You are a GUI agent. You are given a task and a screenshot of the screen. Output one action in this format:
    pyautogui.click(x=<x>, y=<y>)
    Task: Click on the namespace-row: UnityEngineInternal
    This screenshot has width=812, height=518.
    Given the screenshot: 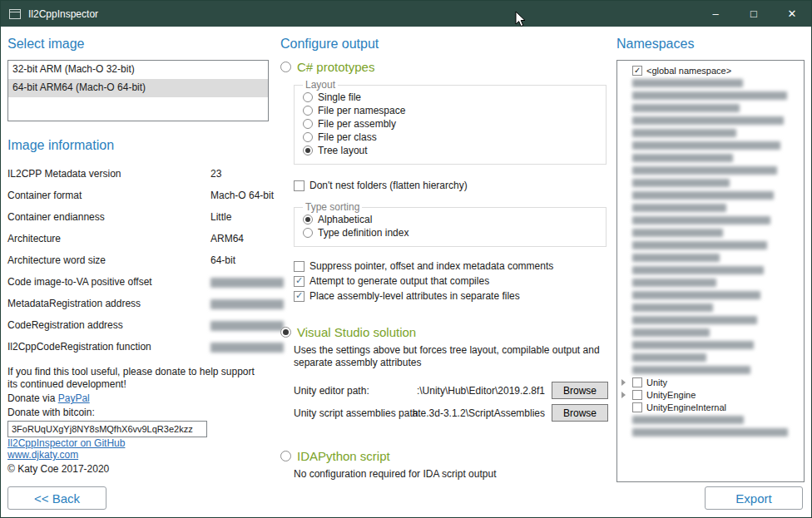 What is the action you would take?
    pyautogui.click(x=710, y=407)
    